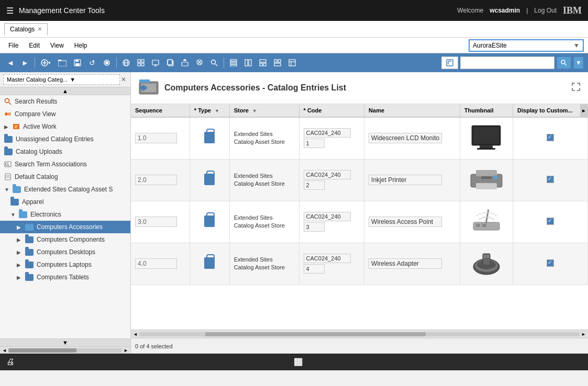 The height and width of the screenshot is (386, 588). What do you see at coordinates (199, 63) in the screenshot?
I see `delete-button` at bounding box center [199, 63].